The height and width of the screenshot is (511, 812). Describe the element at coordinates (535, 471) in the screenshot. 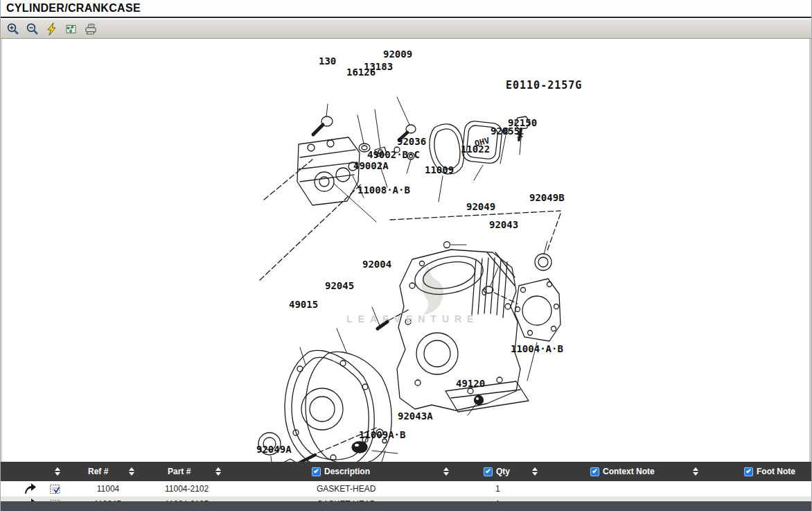

I see `sort-control-qty` at that location.